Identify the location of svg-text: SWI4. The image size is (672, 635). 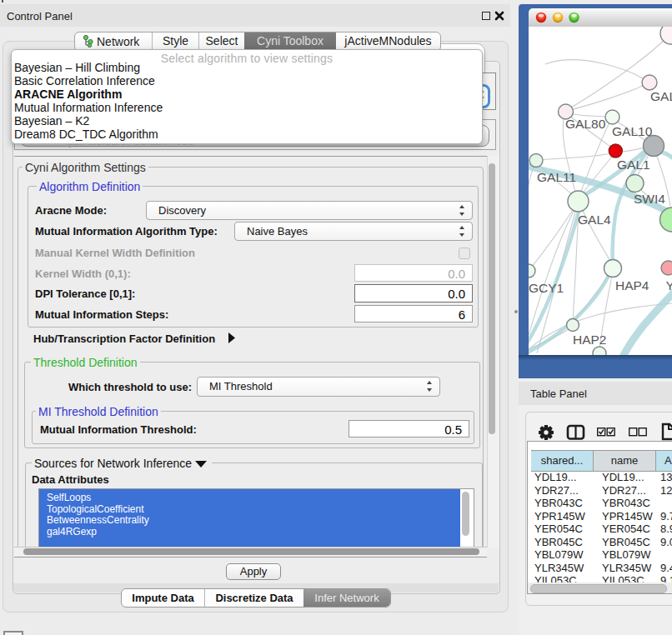
(649, 198).